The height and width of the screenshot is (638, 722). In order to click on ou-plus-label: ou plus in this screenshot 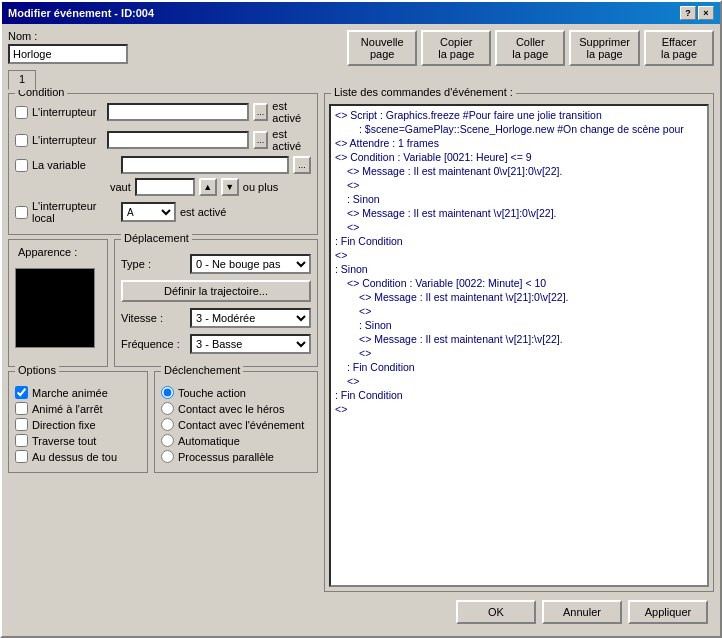, I will do `click(260, 187)`.